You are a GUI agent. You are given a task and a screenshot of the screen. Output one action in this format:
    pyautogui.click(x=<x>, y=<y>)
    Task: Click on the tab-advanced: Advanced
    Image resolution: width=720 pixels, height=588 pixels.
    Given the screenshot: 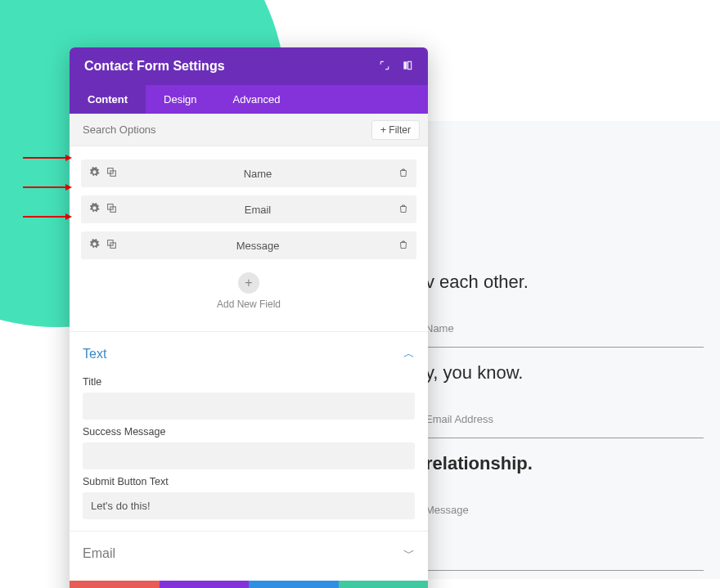 What is the action you would take?
    pyautogui.click(x=257, y=100)
    